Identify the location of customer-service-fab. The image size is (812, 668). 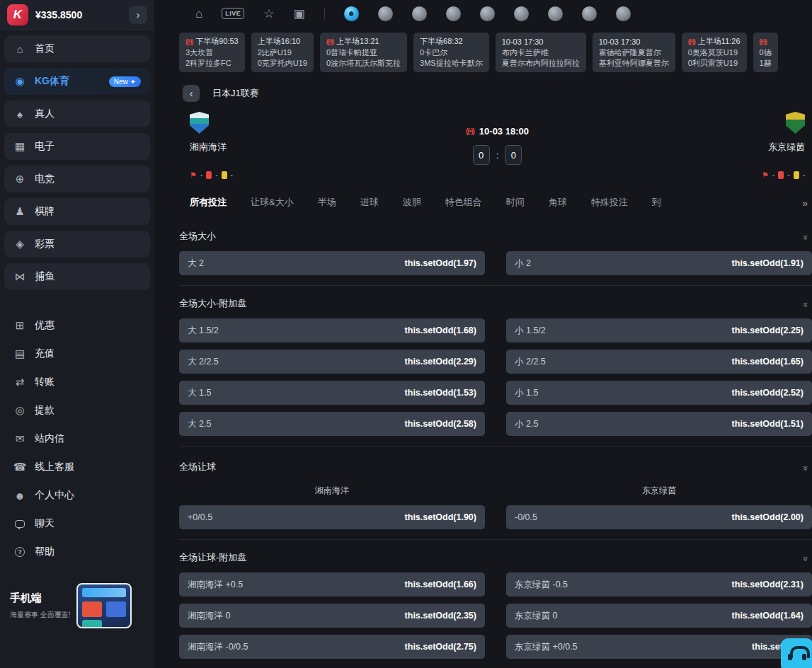
(796, 653).